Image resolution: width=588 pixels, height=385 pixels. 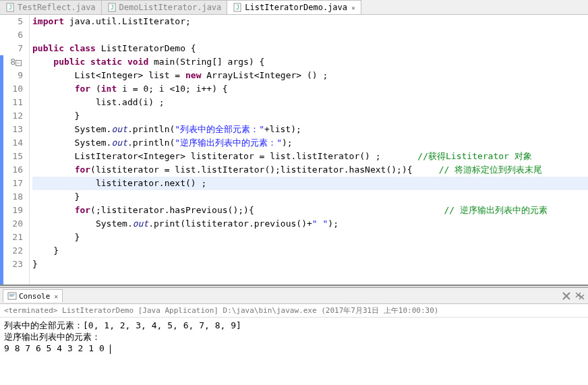 What do you see at coordinates (12, 296) in the screenshot?
I see `console-icon` at bounding box center [12, 296].